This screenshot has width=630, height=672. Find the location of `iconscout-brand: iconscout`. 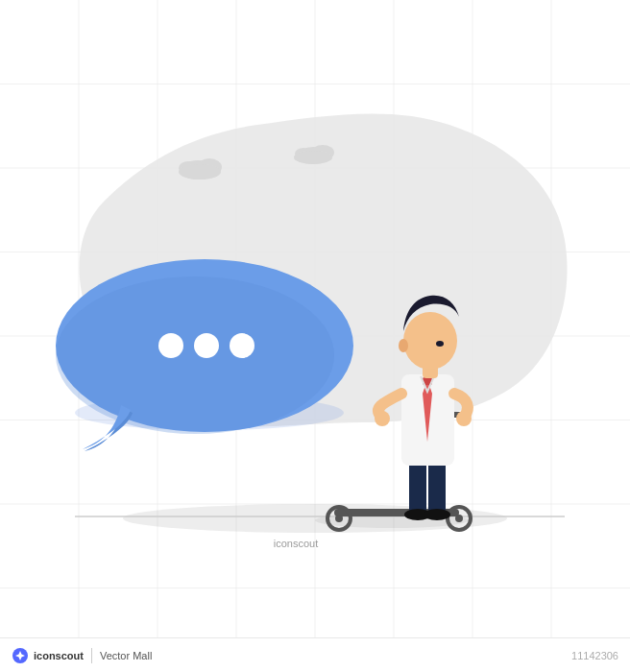

iconscout-brand: iconscout is located at coordinates (48, 656).